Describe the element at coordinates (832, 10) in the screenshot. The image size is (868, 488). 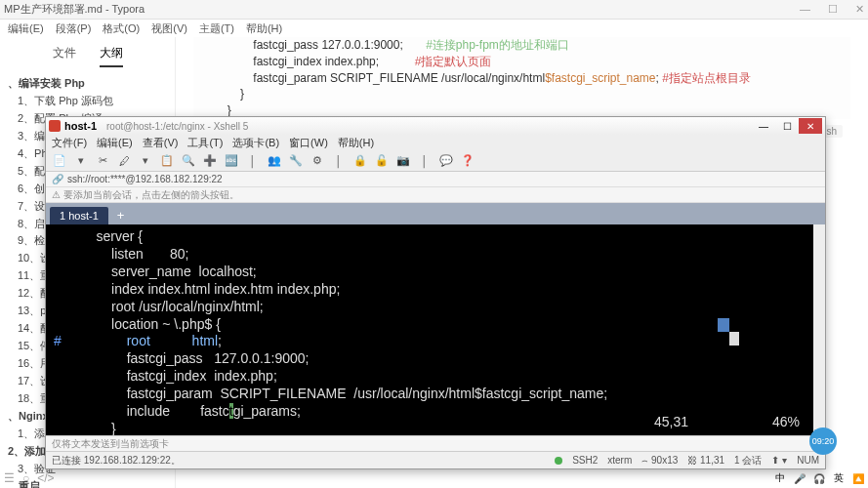
I see `window-controls: — ☐ ✕` at that location.